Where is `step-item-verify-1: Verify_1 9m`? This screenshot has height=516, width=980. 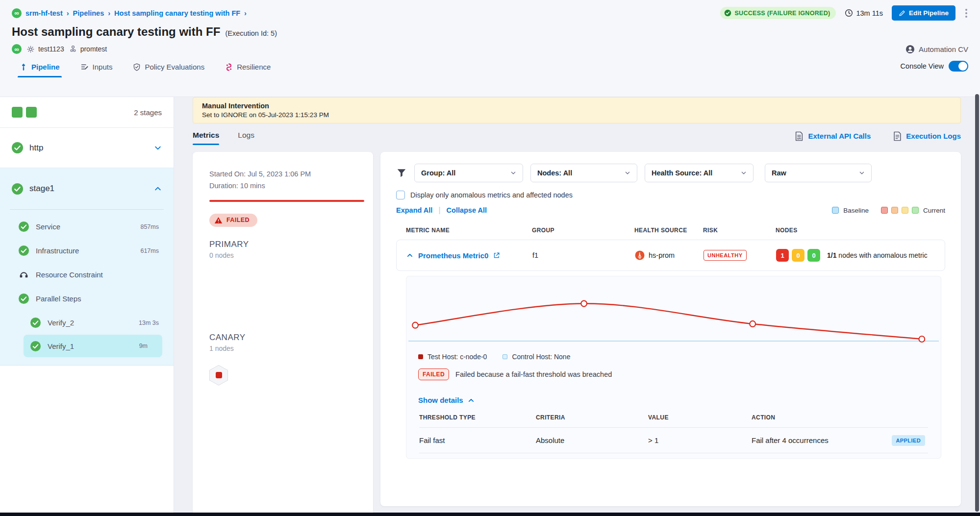 step-item-verify-1: Verify_1 9m is located at coordinates (93, 346).